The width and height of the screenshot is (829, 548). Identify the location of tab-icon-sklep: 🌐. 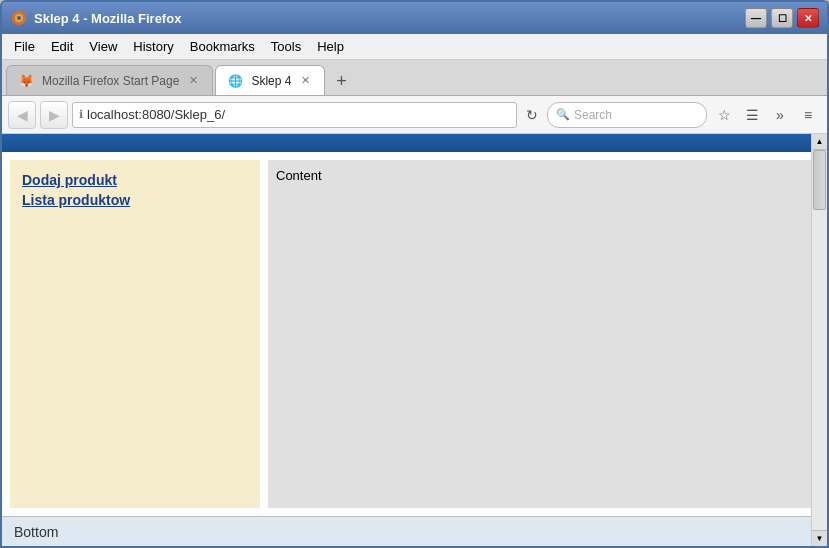
(236, 81).